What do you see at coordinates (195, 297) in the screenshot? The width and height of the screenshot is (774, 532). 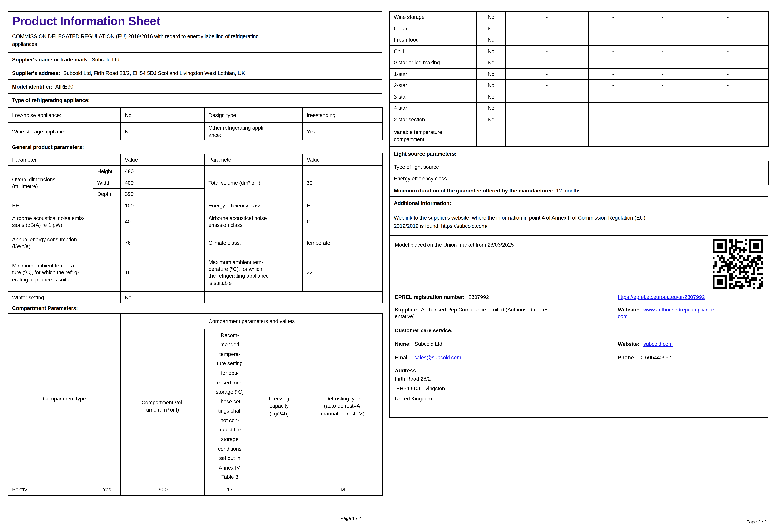 I see `table-row: Winter setting No` at bounding box center [195, 297].